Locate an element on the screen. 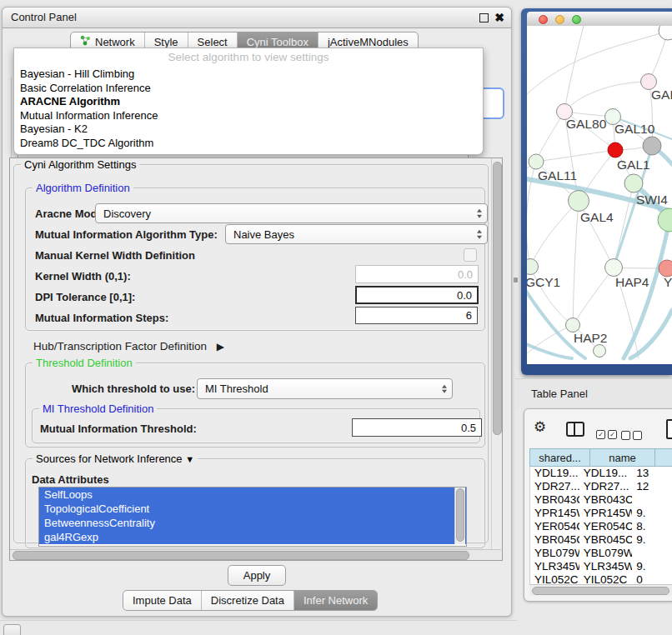 Image resolution: width=672 pixels, height=635 pixels. table-horizontal-scrollbar is located at coordinates (600, 590).